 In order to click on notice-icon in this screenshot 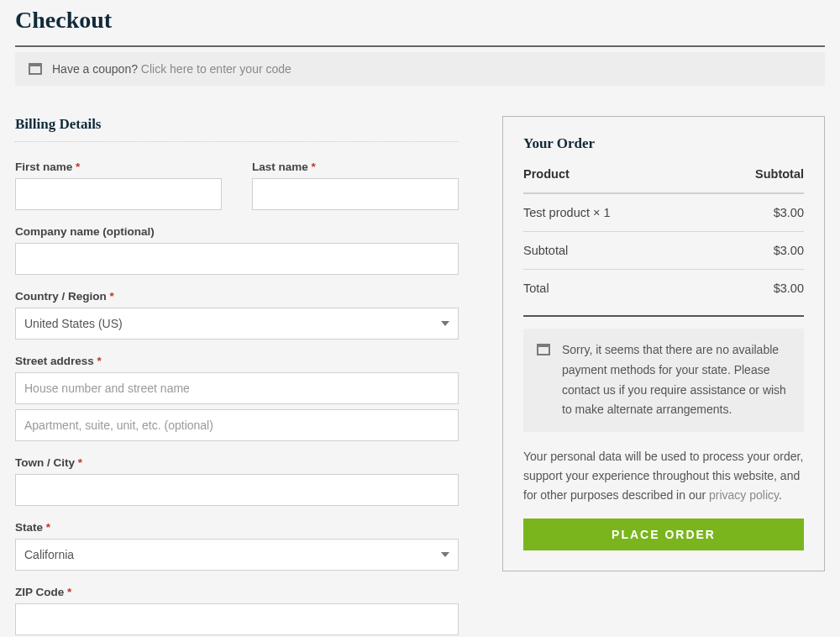, I will do `click(543, 350)`.